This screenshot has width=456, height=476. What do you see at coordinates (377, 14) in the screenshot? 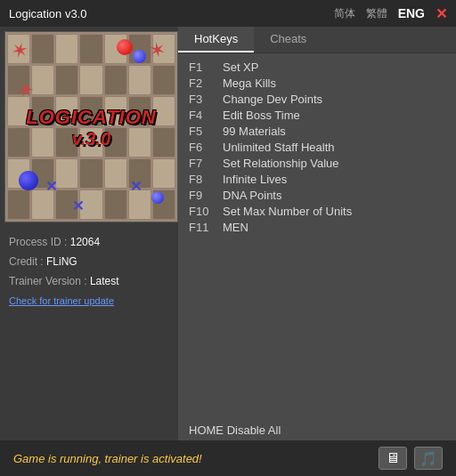
I see `lang-traditional: 繁體` at bounding box center [377, 14].